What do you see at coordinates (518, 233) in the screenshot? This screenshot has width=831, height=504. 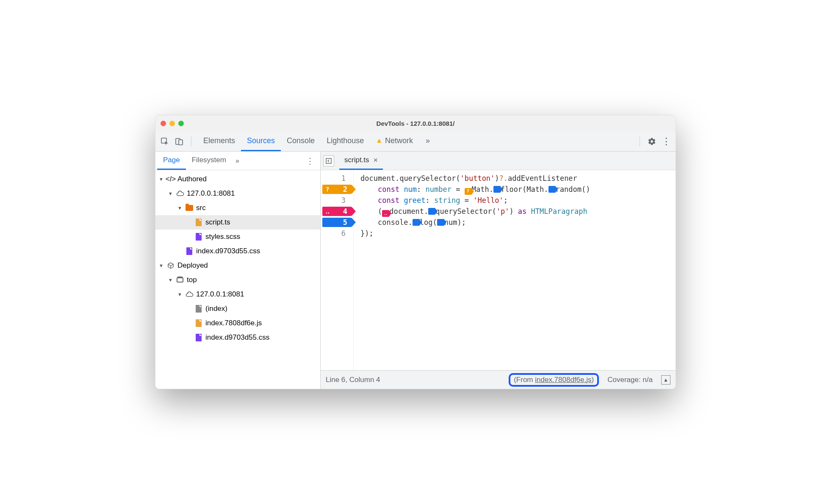 I see `code-line: });` at bounding box center [518, 233].